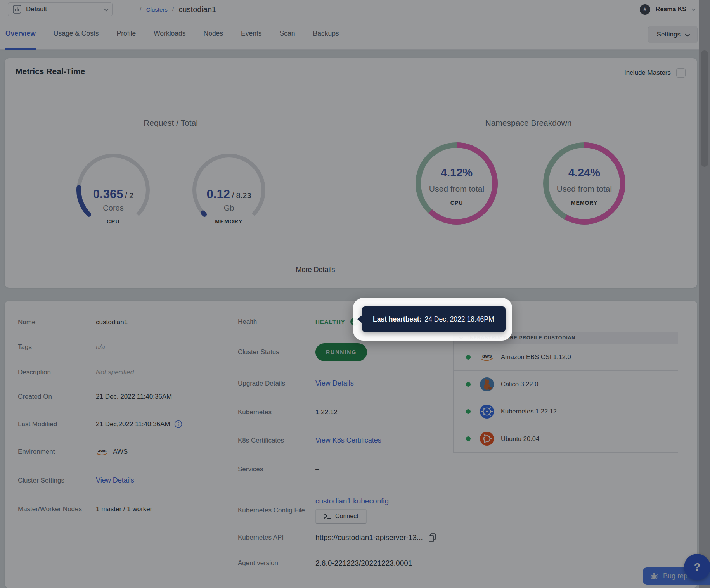  I want to click on tour-spotlight: Last heartbeat: 24 Dec, 2022 18:46PM, so click(433, 319).